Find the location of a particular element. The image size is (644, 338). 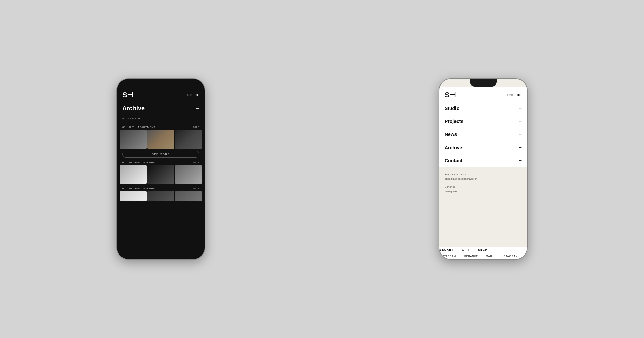

ticker-item-secret: SECRET is located at coordinates (447, 250).